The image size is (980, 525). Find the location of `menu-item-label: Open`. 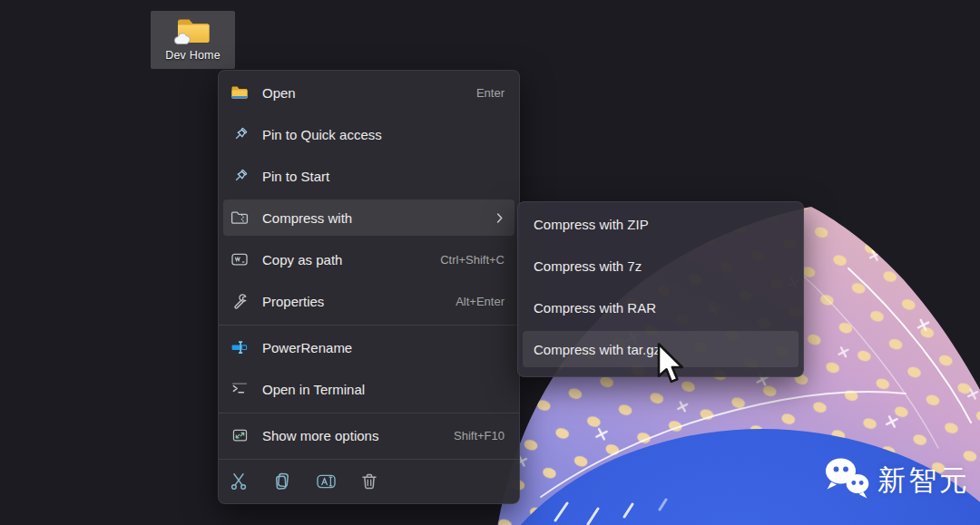

menu-item-label: Open is located at coordinates (279, 92).